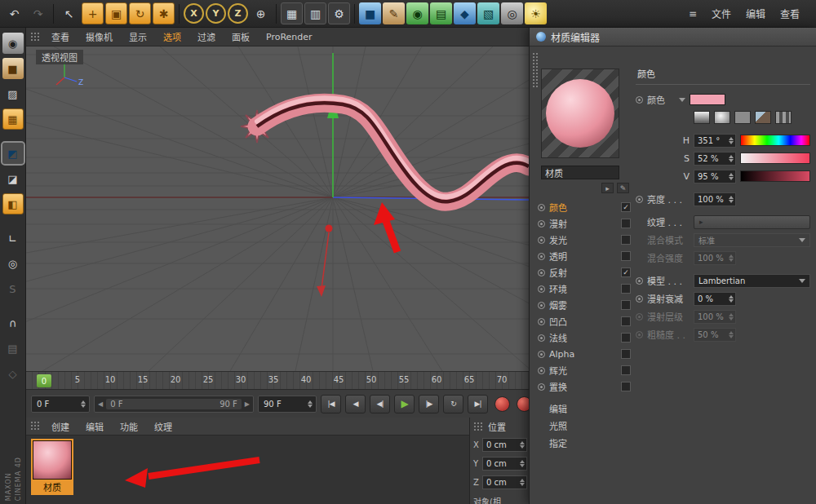  I want to click on goto-end-button: ▶|, so click(478, 405).